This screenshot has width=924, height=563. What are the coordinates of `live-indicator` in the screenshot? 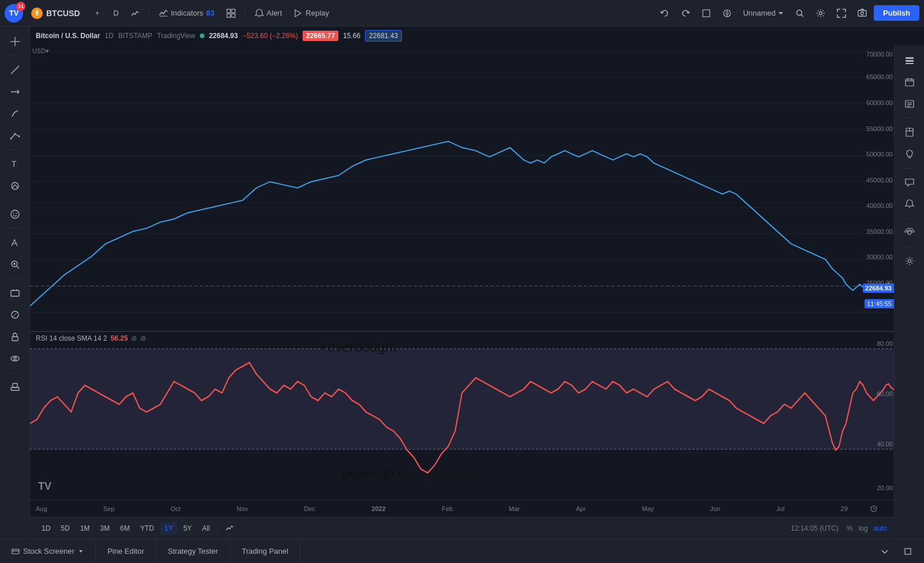 It's located at (202, 36).